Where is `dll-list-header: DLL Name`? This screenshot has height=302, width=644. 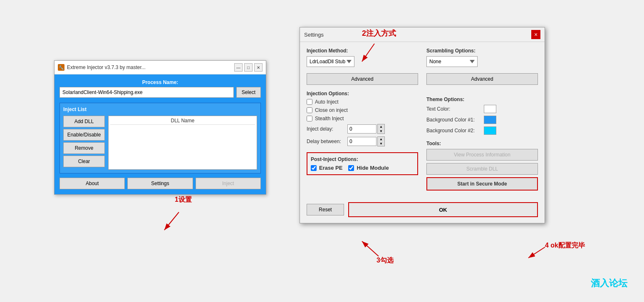 dll-list-header: DLL Name is located at coordinates (183, 121).